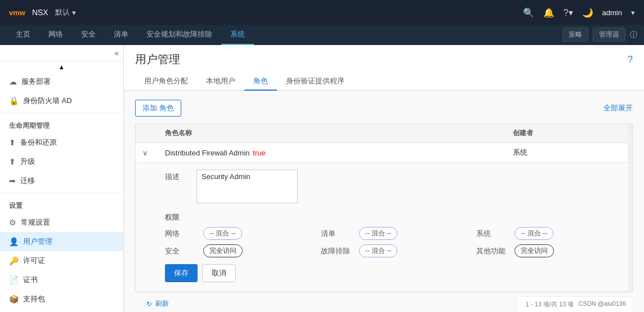  I want to click on cert-icon: 📄, so click(14, 280).